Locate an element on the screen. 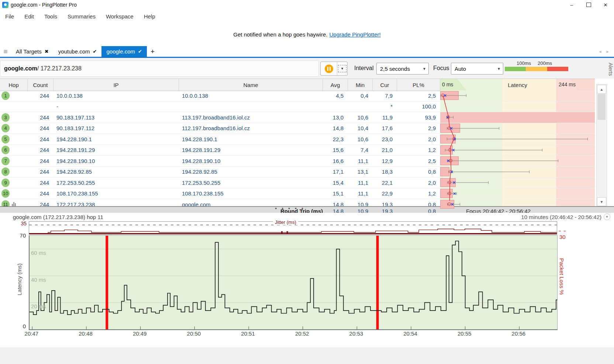 The height and width of the screenshot is (364, 614). tab-all-targets: All Targets ✖ is located at coordinates (32, 52).